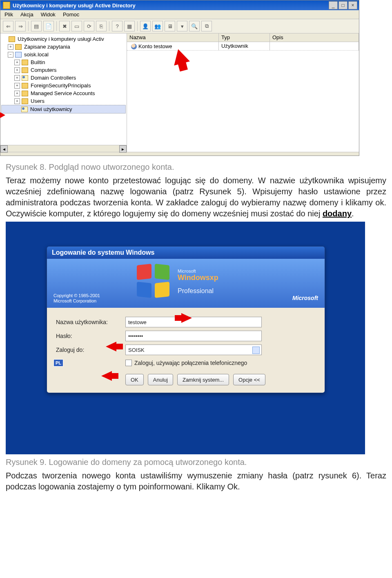 The height and width of the screenshot is (578, 392). I want to click on scrollbar: ◄ ►, so click(64, 149).